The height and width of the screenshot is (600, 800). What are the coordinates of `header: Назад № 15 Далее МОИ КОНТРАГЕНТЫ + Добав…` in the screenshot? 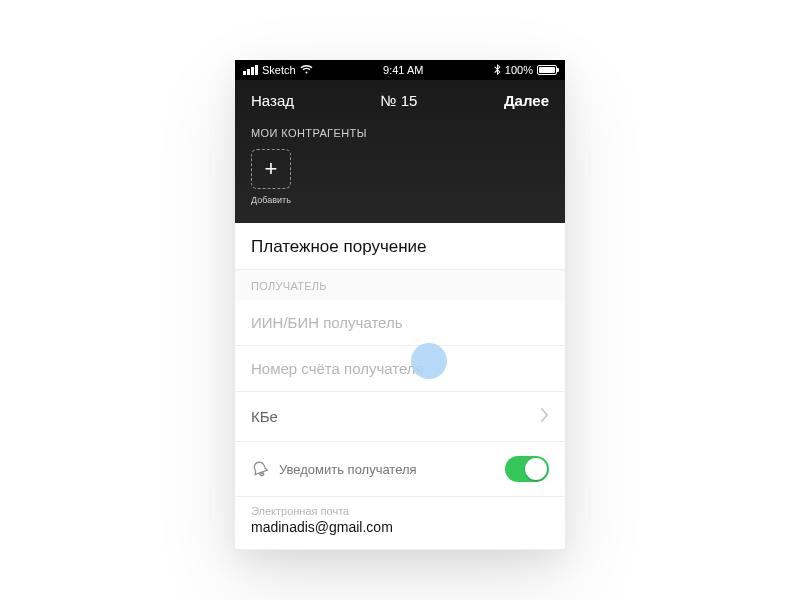 It's located at (400, 152).